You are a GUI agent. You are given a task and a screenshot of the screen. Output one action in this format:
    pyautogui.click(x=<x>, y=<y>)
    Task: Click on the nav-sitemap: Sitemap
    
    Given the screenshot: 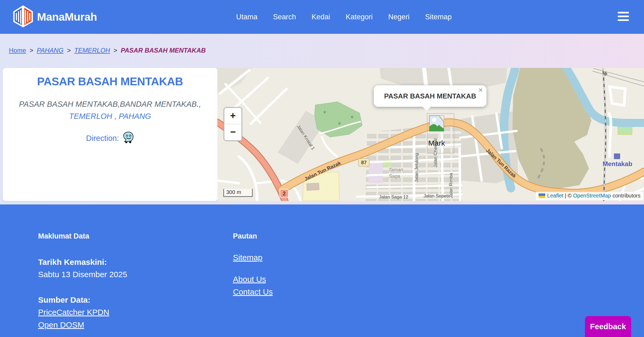 What is the action you would take?
    pyautogui.click(x=438, y=17)
    